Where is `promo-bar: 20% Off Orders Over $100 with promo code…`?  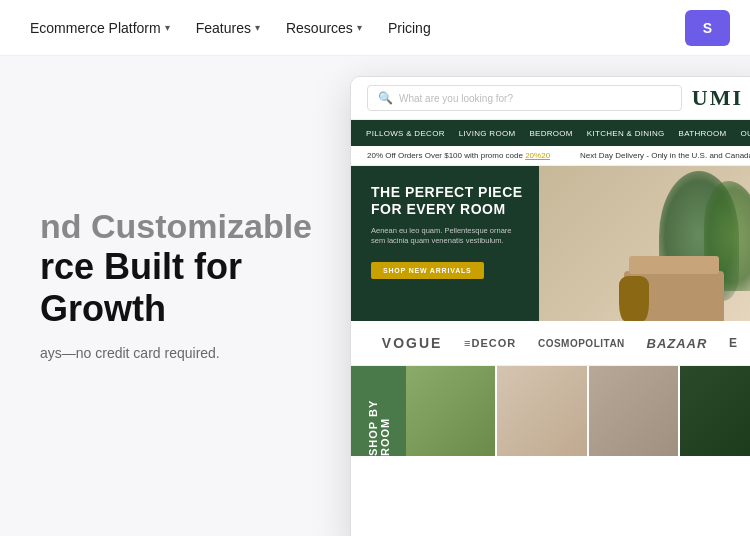 promo-bar: 20% Off Orders Over $100 with promo code… is located at coordinates (550, 156).